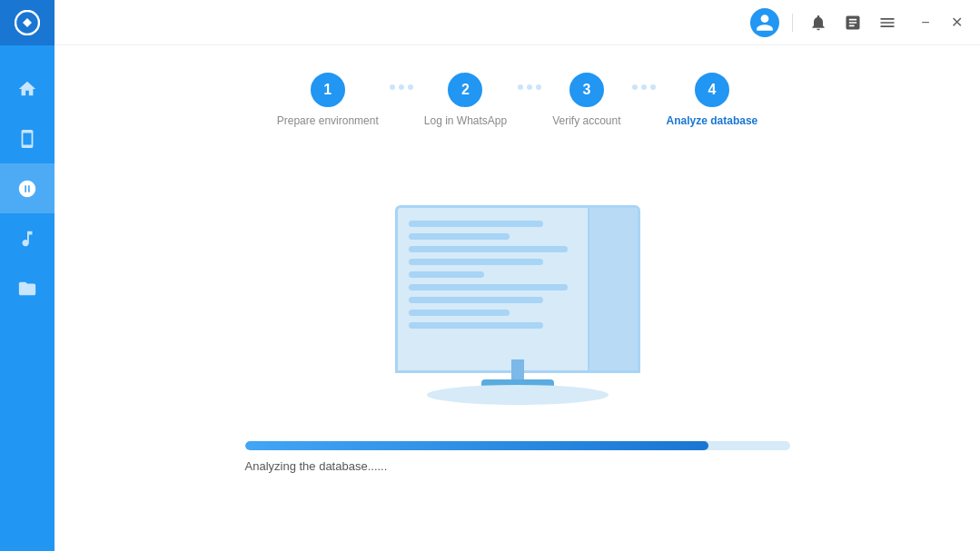 This screenshot has height=551, width=980. Describe the element at coordinates (477, 446) in the screenshot. I see `progress-bar-fill` at that location.